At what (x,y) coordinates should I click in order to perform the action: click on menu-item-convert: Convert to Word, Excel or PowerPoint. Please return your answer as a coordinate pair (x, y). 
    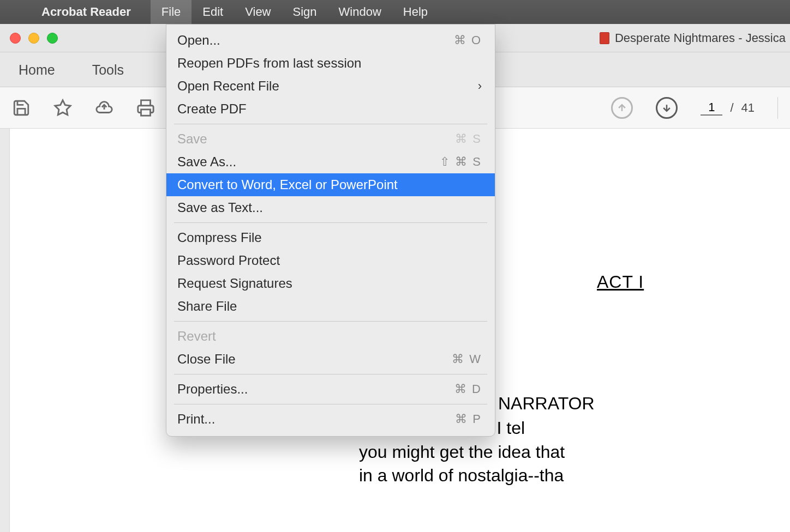
    Looking at the image, I should click on (331, 185).